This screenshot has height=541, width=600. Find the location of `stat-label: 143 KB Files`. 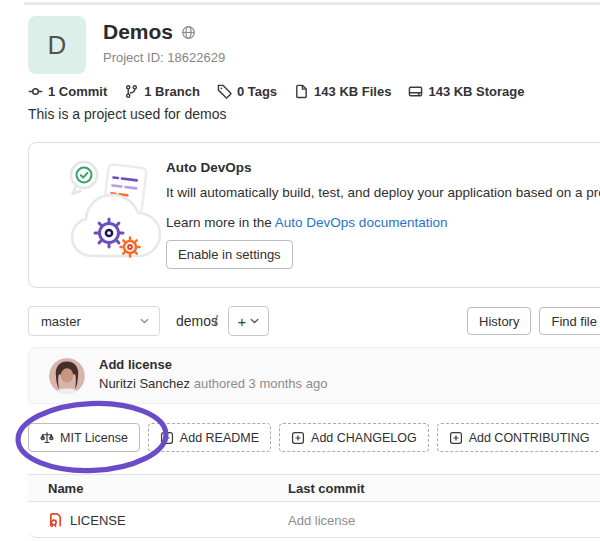

stat-label: 143 KB Files is located at coordinates (352, 92).